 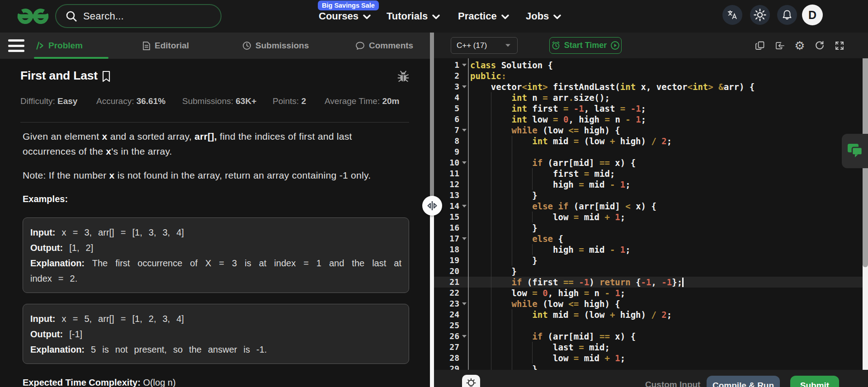 I want to click on code-text: low = 0, high = n - 1;, so click(x=548, y=293).